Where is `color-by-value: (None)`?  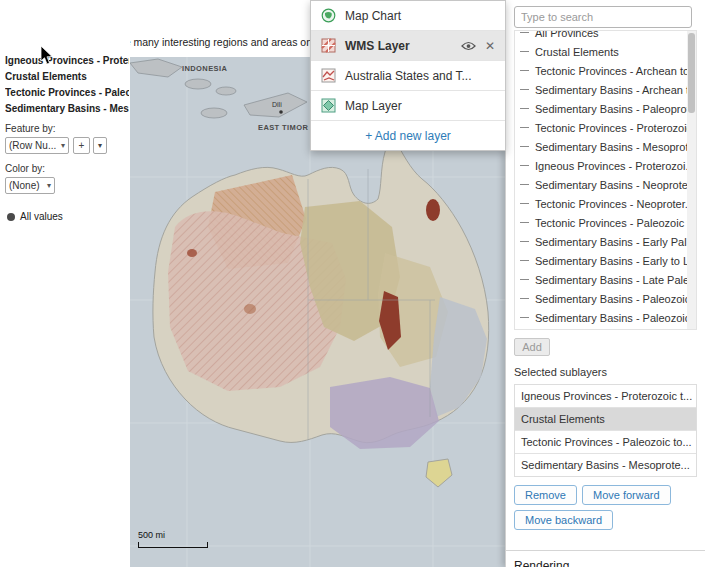 color-by-value: (None) is located at coordinates (24, 186).